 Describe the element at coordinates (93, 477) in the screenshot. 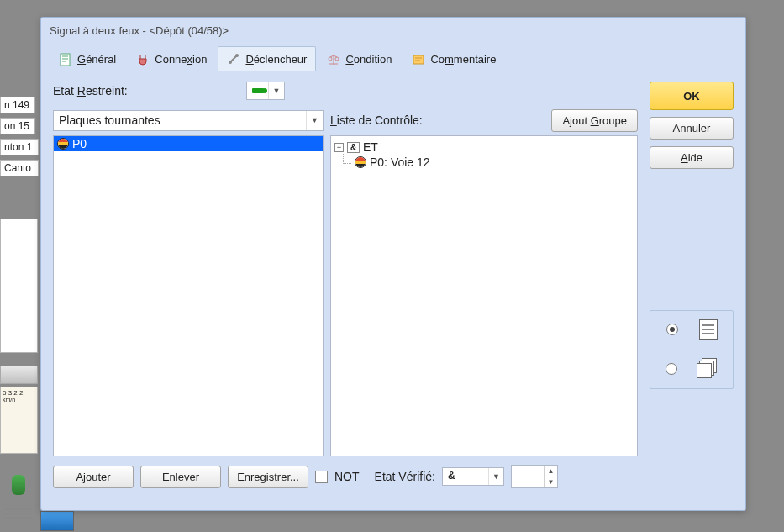

I see `ajouter-button: Ajouter` at that location.